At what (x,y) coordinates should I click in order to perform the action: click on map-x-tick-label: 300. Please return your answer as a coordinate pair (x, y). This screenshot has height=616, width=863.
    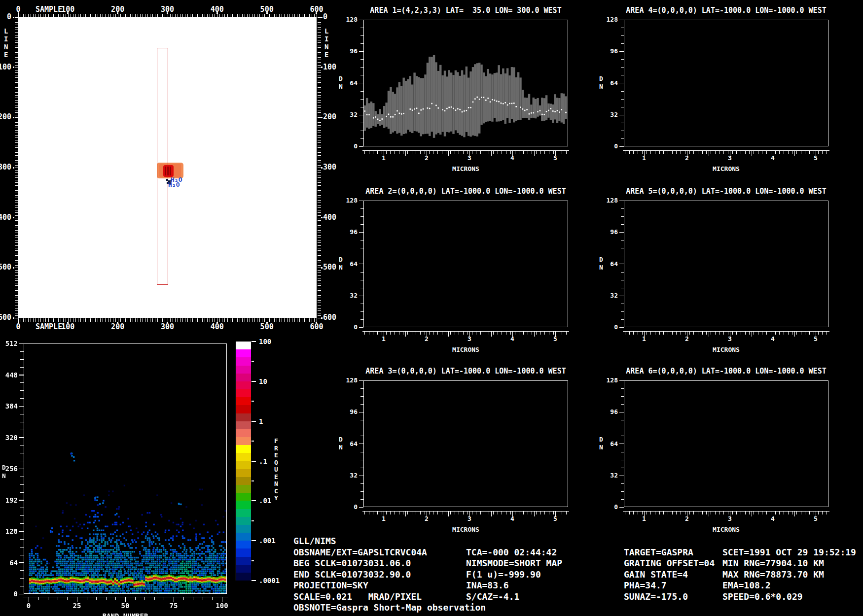
    Looking at the image, I should click on (168, 10).